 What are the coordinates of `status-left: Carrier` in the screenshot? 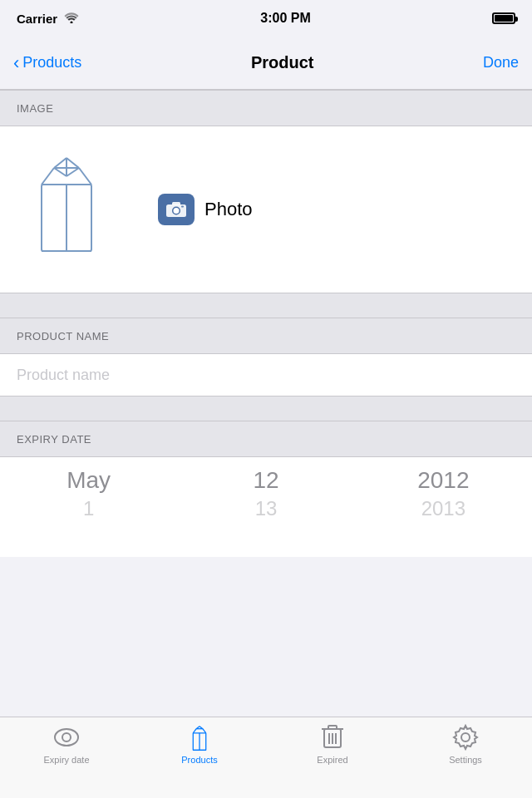 It's located at (48, 18).